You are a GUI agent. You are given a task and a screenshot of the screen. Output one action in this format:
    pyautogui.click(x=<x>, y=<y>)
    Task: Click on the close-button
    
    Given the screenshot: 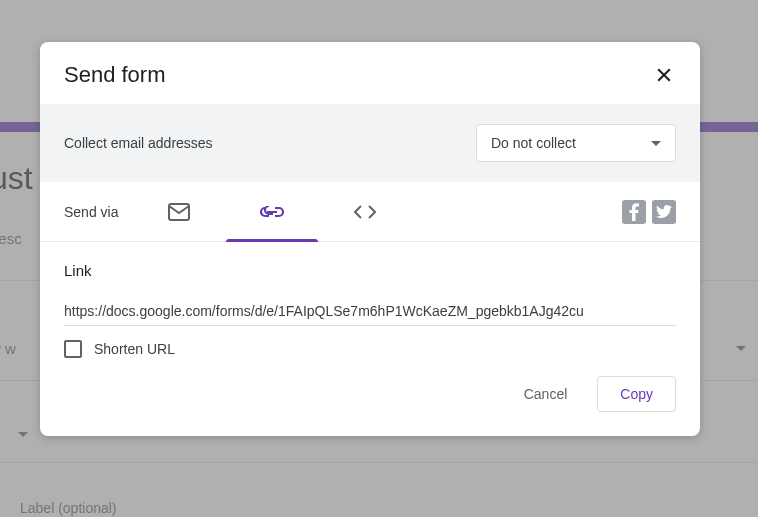 What is the action you would take?
    pyautogui.click(x=664, y=75)
    